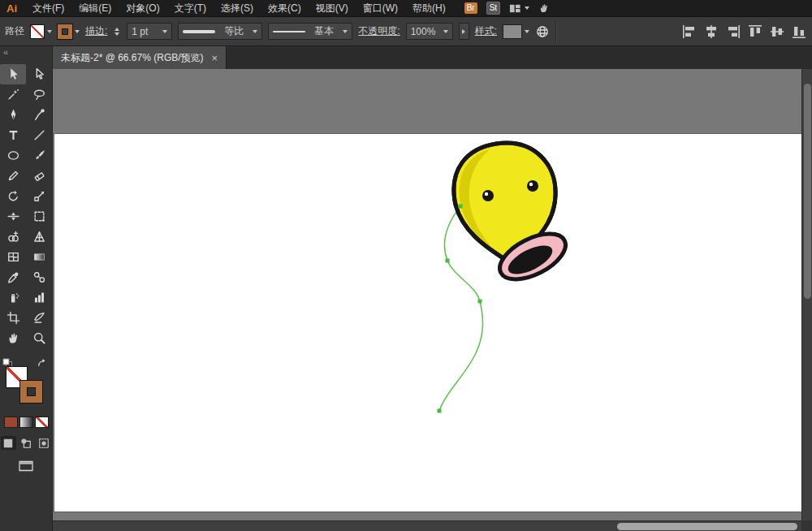  What do you see at coordinates (26, 53) in the screenshot?
I see `tools-panel-collapse: «` at bounding box center [26, 53].